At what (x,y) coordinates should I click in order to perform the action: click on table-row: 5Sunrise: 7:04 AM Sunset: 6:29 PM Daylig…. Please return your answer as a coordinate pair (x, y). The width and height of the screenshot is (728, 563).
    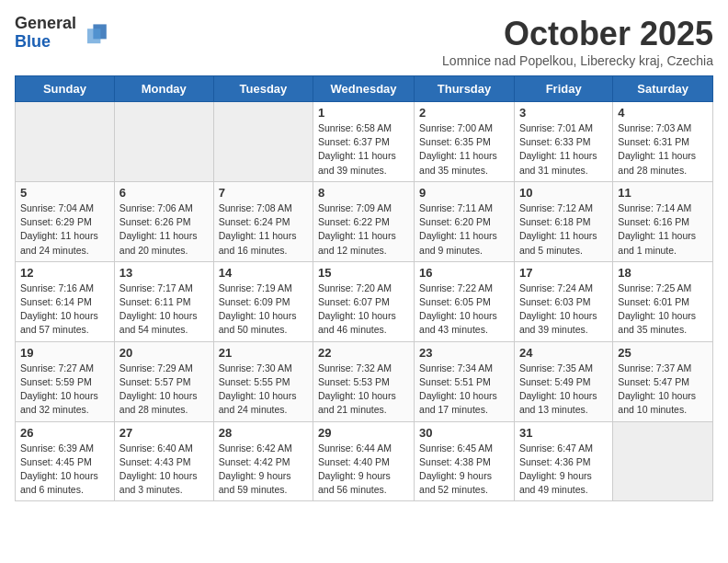
    Looking at the image, I should click on (65, 221).